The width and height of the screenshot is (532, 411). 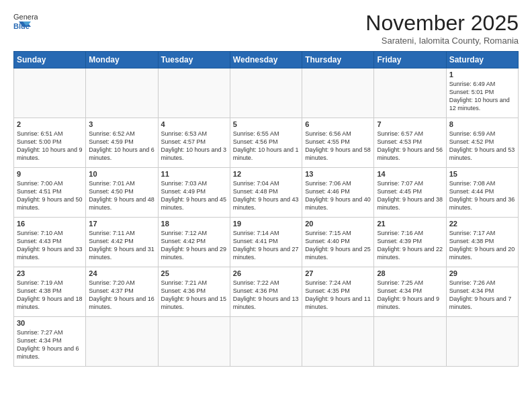 I want to click on day-number: 11, so click(x=194, y=174).